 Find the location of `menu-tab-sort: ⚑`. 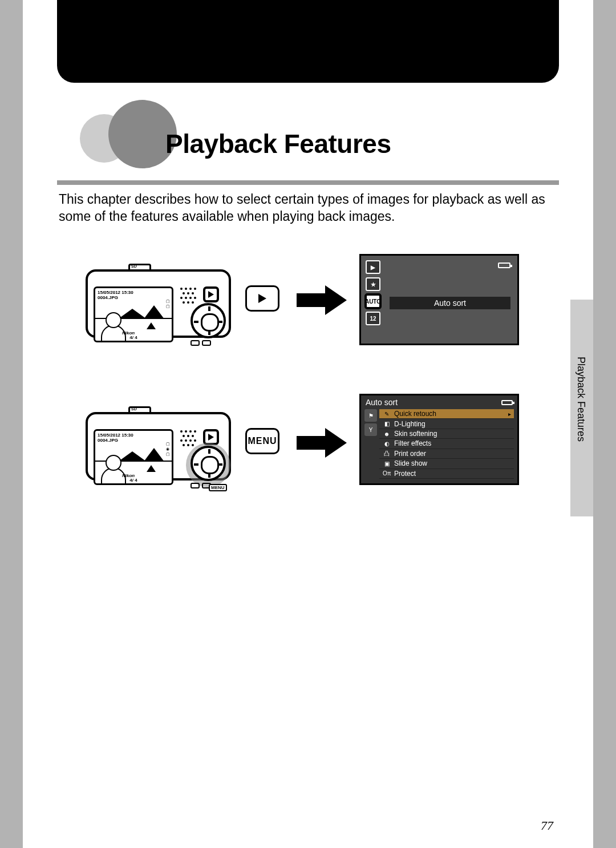

menu-tab-sort: ⚑ is located at coordinates (371, 415).